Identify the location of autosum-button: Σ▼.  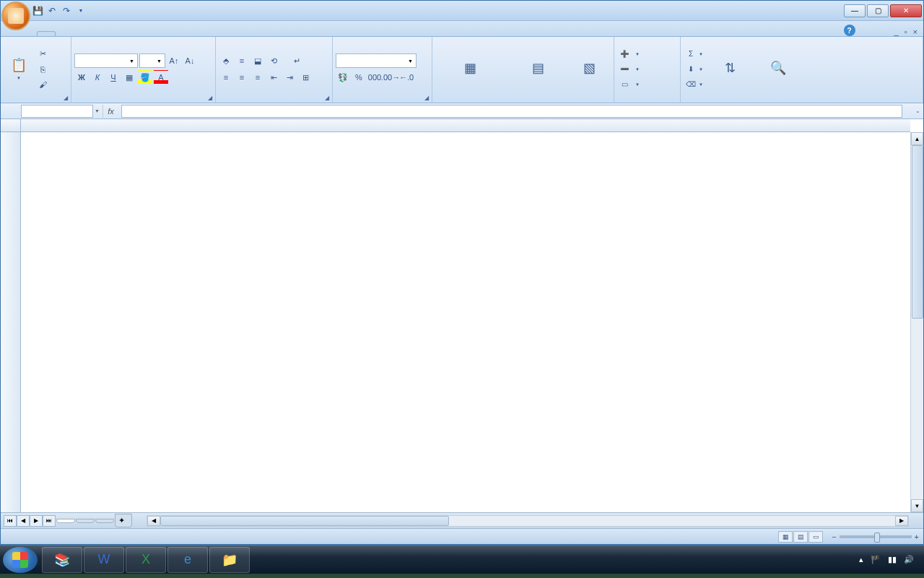
(694, 54).